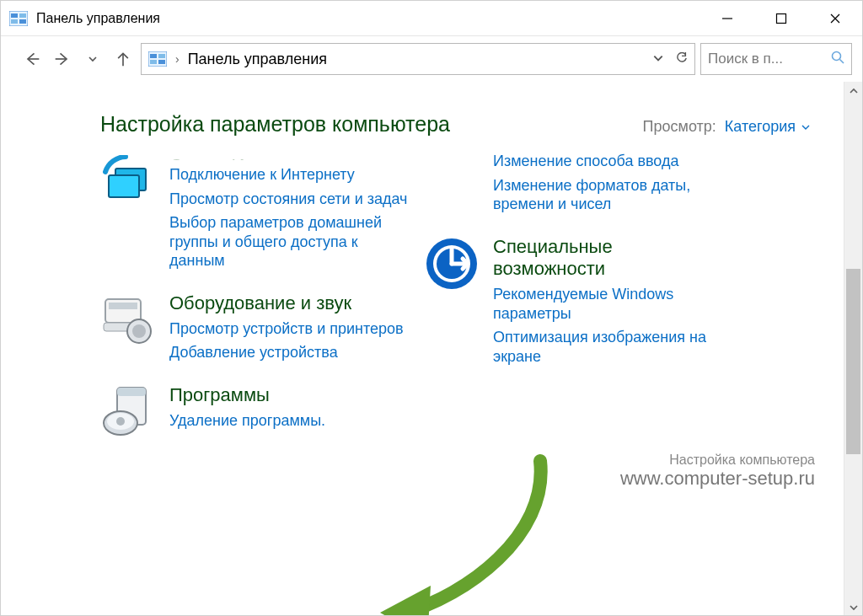 The image size is (863, 616). What do you see at coordinates (853, 362) in the screenshot?
I see `scroll-thumb` at bounding box center [853, 362].